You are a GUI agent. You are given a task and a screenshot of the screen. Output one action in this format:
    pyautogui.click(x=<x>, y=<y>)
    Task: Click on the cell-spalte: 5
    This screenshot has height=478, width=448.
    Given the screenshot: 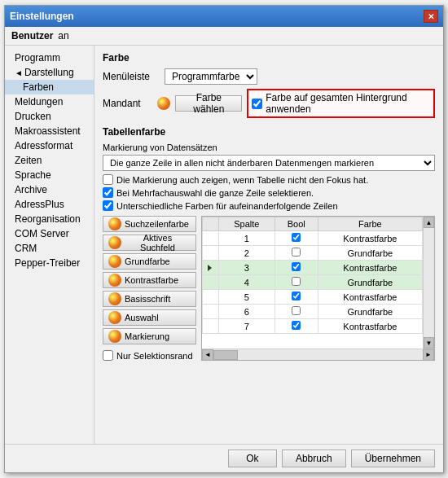 What is the action you would take?
    pyautogui.click(x=248, y=297)
    